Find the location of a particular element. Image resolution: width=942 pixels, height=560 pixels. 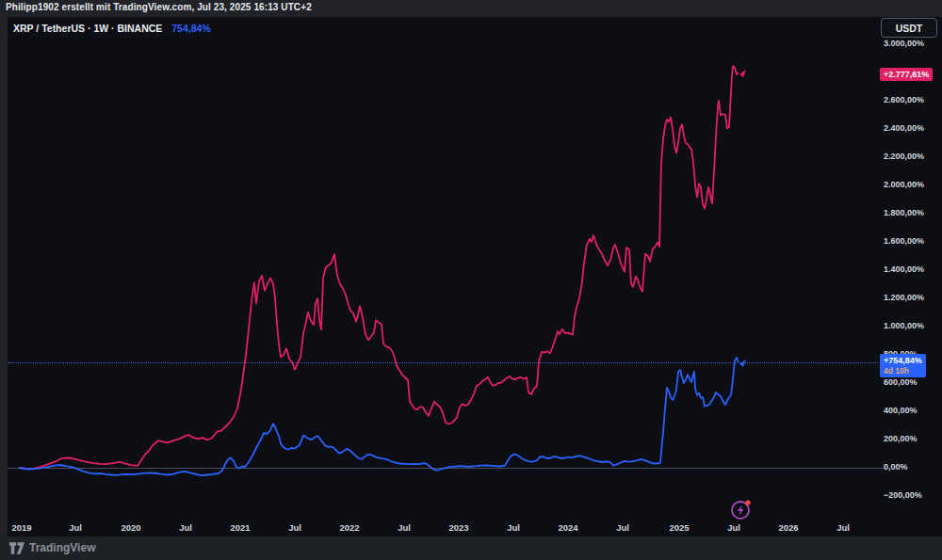

pink-line-end-marker is located at coordinates (742, 73).